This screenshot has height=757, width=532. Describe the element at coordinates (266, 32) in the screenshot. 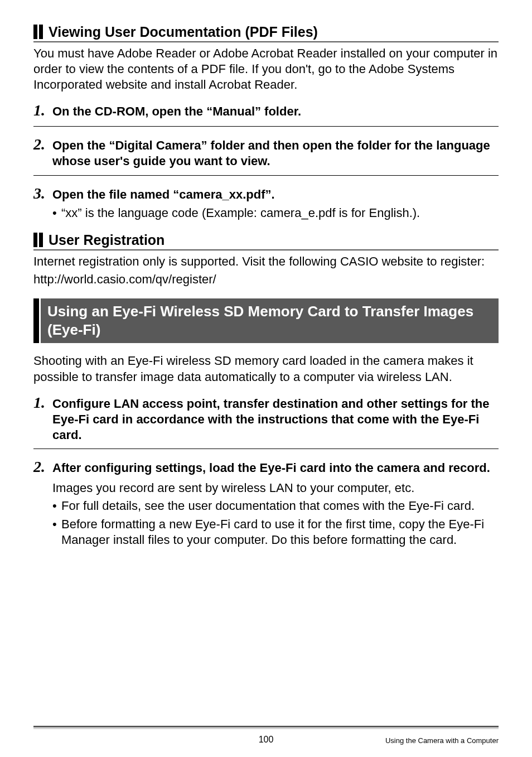

I see `section-header-view-docs: Viewing User Documentation (PDF Files)` at that location.